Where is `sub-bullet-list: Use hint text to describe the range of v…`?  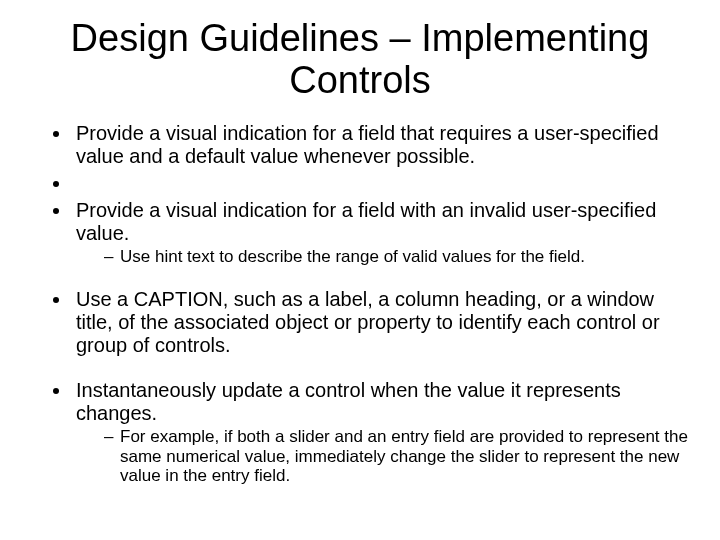
sub-bullet-list: Use hint text to describe the range of v… is located at coordinates (383, 257).